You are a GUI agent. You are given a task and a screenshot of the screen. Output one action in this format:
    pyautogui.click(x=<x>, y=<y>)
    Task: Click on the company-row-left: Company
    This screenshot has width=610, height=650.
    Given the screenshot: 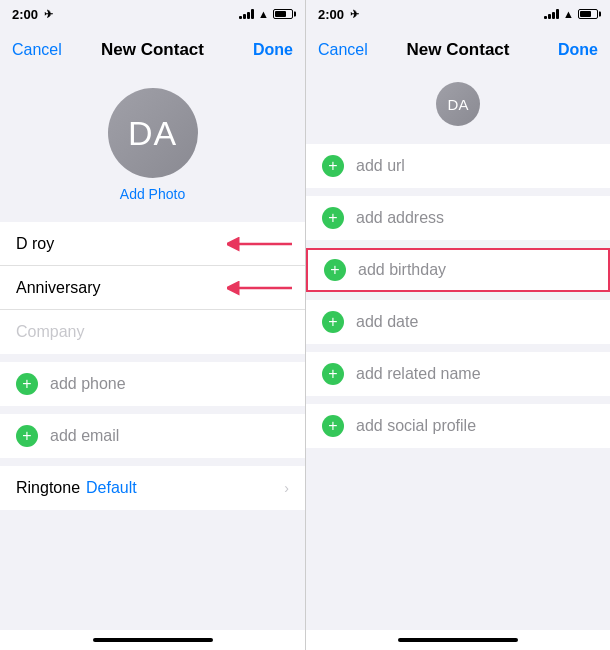 What is the action you would take?
    pyautogui.click(x=152, y=332)
    